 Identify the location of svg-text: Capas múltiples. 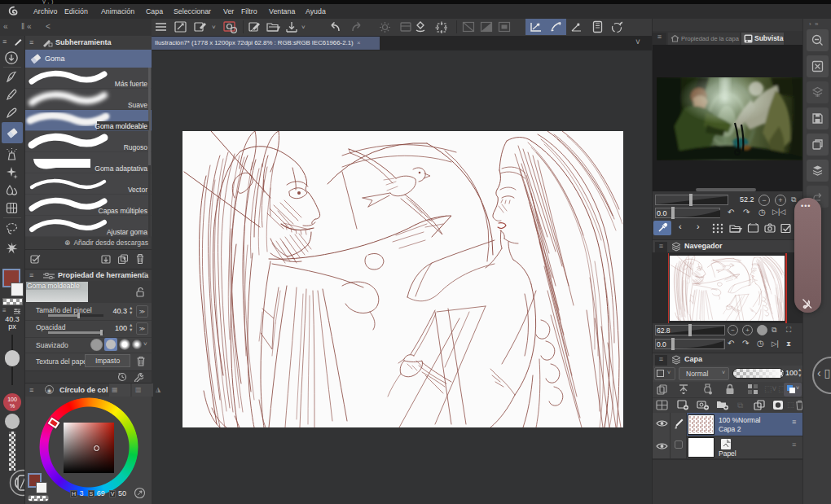
(123, 211).